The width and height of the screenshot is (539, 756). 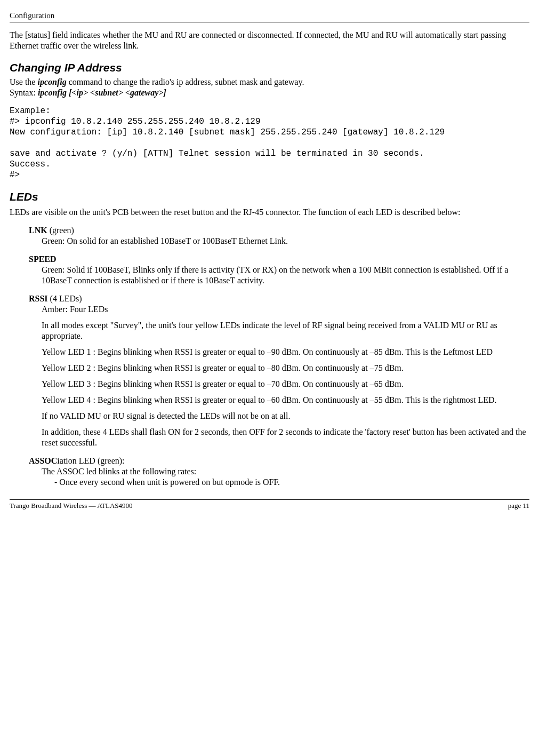 I want to click on page-header: Configuration, so click(x=270, y=17).